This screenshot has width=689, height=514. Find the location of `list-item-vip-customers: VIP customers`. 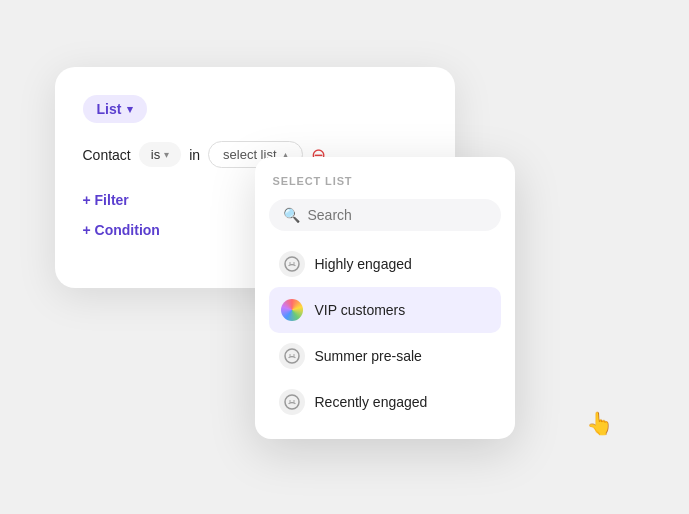

list-item-vip-customers: VIP customers is located at coordinates (385, 310).